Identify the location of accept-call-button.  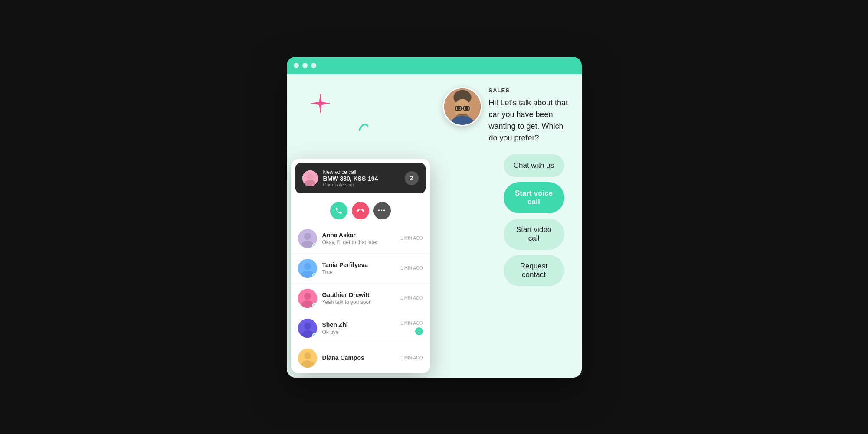
(339, 211).